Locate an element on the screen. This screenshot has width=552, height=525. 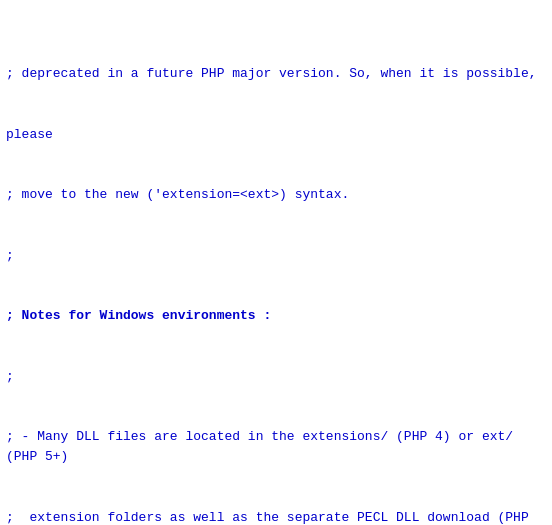
line-6: ; is located at coordinates (276, 377).